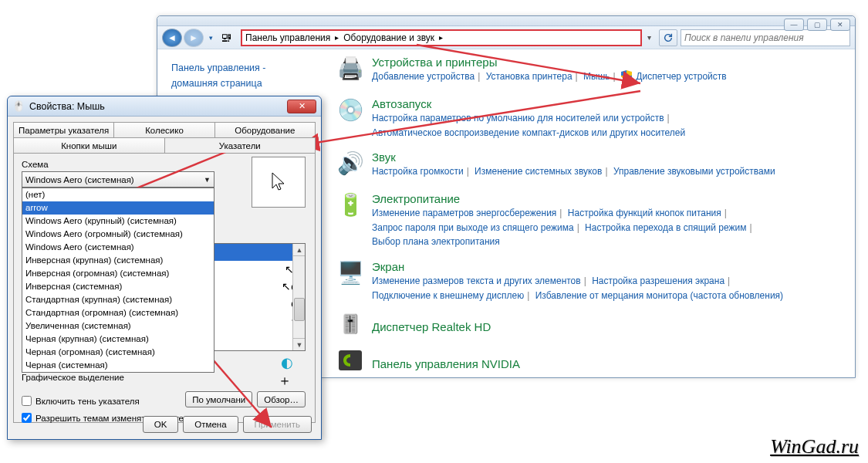 The width and height of the screenshot is (868, 463). I want to click on cp-navbar: ◄ ► ▾ 🖳 Панель управления ▸ Оборудование…, so click(506, 38).